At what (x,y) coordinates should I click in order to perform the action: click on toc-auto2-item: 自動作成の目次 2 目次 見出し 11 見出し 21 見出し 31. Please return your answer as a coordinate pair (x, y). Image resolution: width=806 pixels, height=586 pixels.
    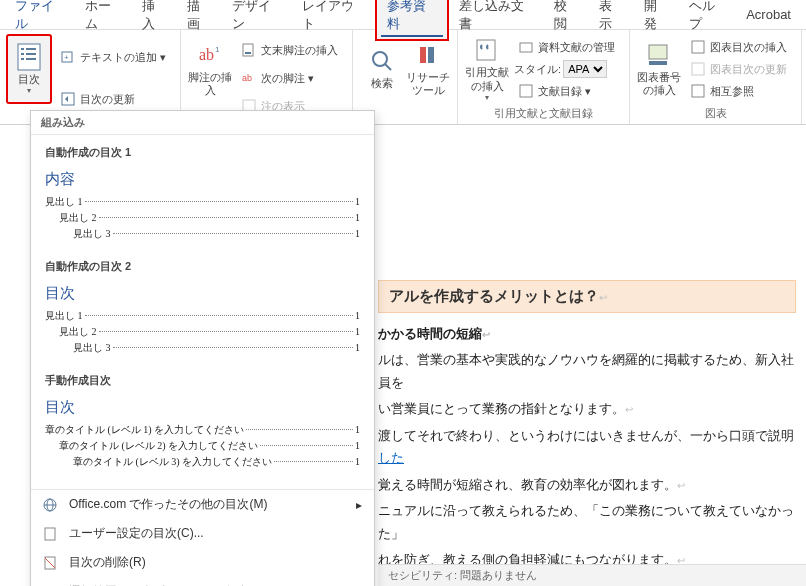
    Looking at the image, I should click on (202, 310).